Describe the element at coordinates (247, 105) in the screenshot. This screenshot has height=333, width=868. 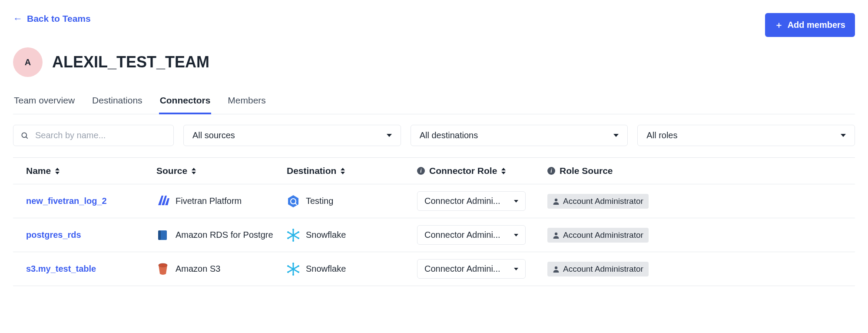
I see `tab-members: Members` at that location.